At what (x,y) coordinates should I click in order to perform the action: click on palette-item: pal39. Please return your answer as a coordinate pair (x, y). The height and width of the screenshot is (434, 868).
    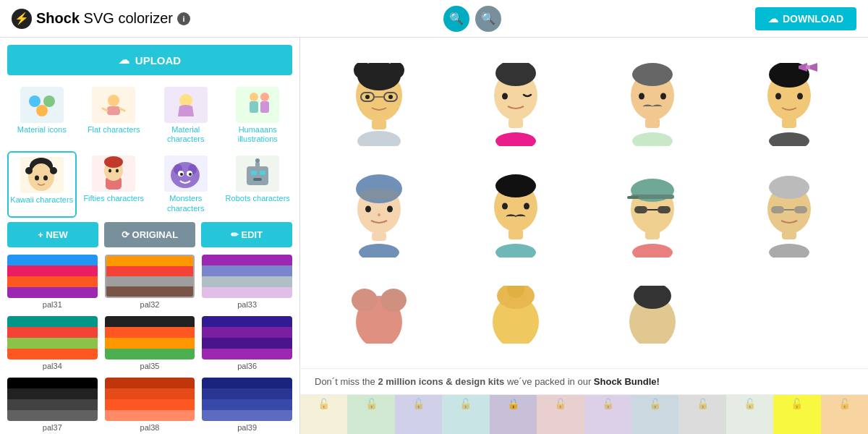
    Looking at the image, I should click on (247, 405).